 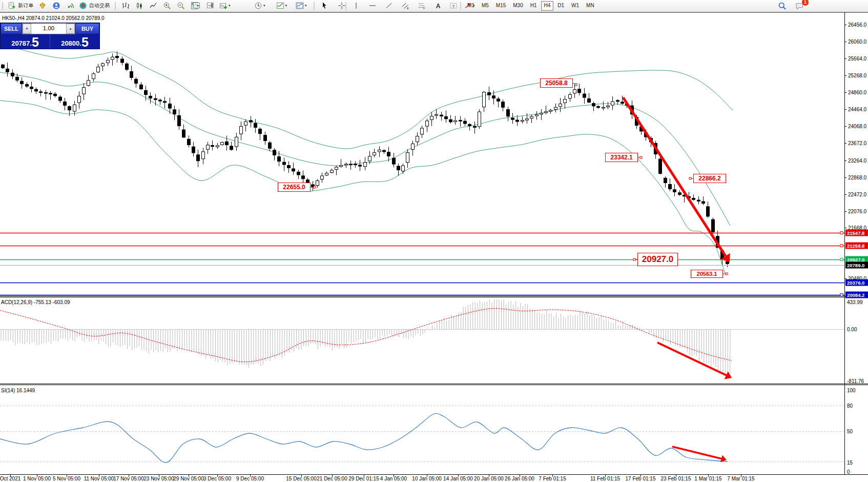 I want to click on time-axis-label: 5 Nov 05:00, so click(x=67, y=479).